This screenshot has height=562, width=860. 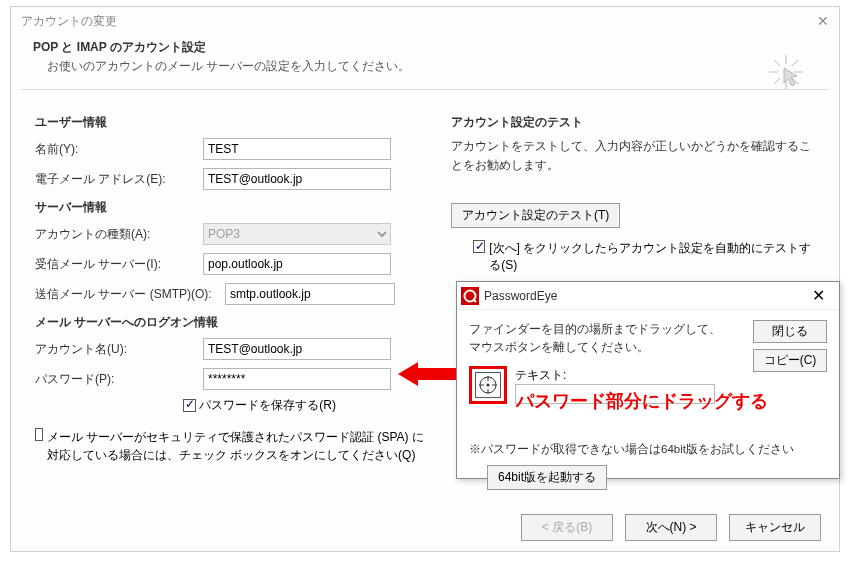 What do you see at coordinates (547, 478) in the screenshot?
I see `passwordeye-64bit-button: 64bit版を起動する` at bounding box center [547, 478].